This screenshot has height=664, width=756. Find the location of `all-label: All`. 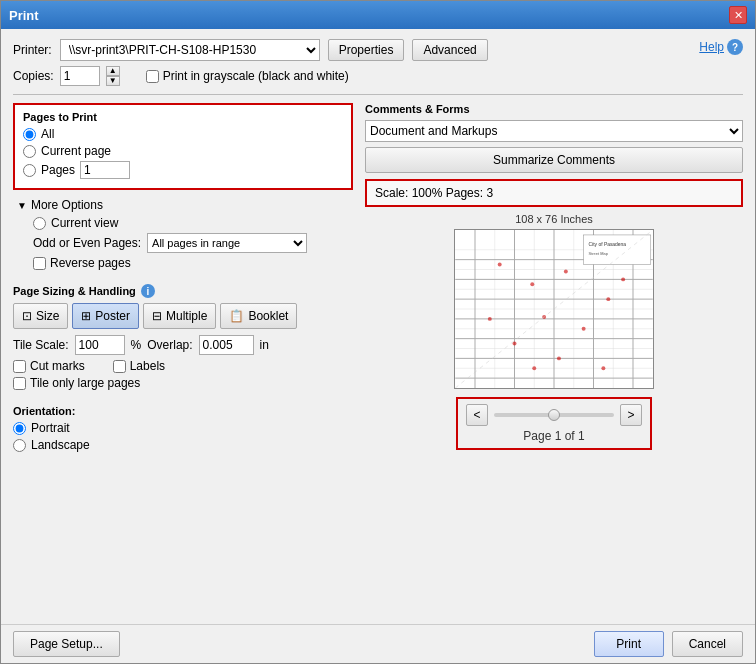

all-label: All is located at coordinates (48, 134).